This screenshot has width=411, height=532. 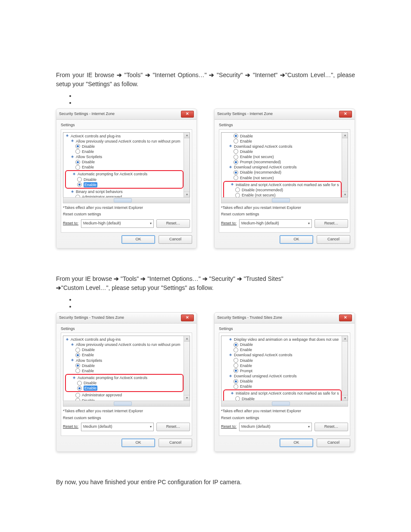 I want to click on list-item, so click(x=215, y=100).